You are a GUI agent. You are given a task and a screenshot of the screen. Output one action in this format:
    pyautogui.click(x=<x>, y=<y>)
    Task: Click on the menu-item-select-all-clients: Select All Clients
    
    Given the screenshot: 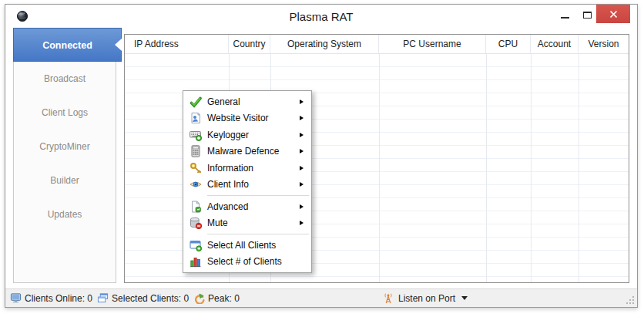 What is the action you would take?
    pyautogui.click(x=247, y=245)
    